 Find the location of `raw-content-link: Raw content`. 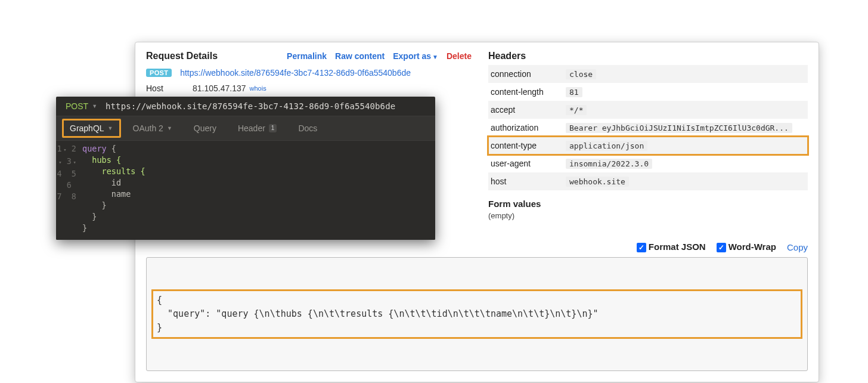

raw-content-link: Raw content is located at coordinates (360, 56).